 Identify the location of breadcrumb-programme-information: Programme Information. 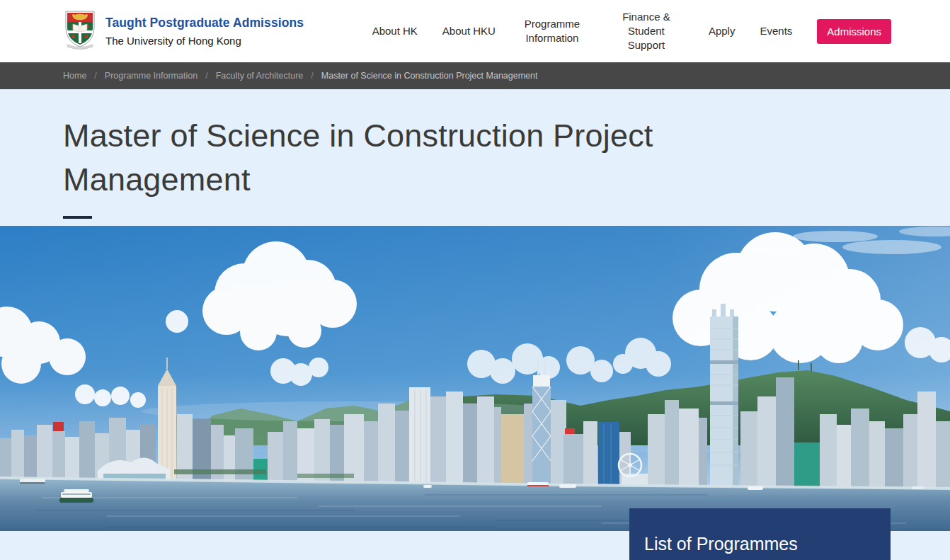
(151, 76).